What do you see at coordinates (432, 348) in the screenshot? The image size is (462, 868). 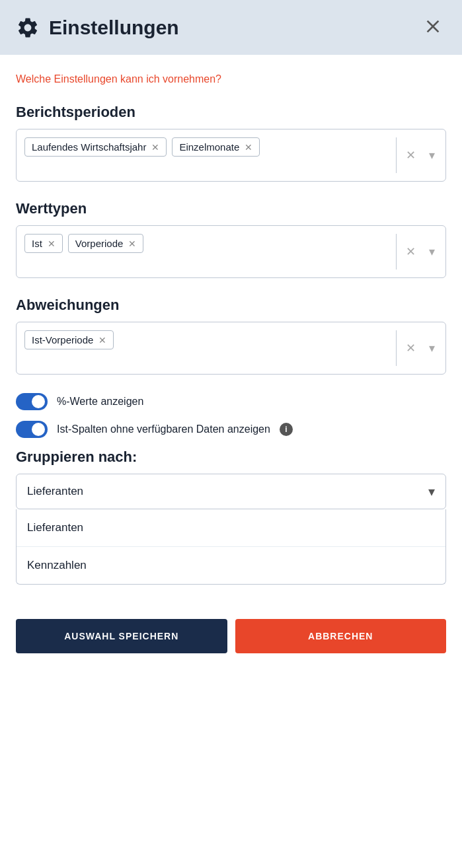 I see `abweichungen-dropdown-button: ▾` at bounding box center [432, 348].